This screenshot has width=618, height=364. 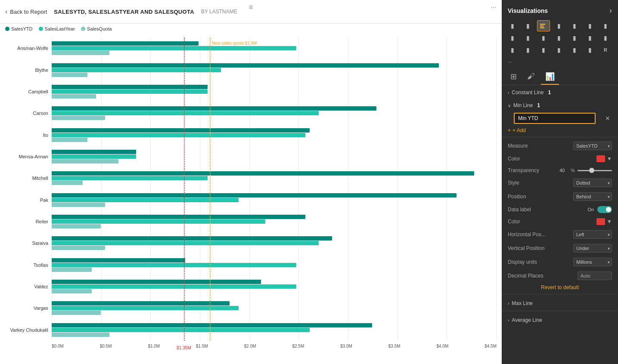 I want to click on display-units-dropdown: Millions Thousands Auto, so click(x=593, y=262).